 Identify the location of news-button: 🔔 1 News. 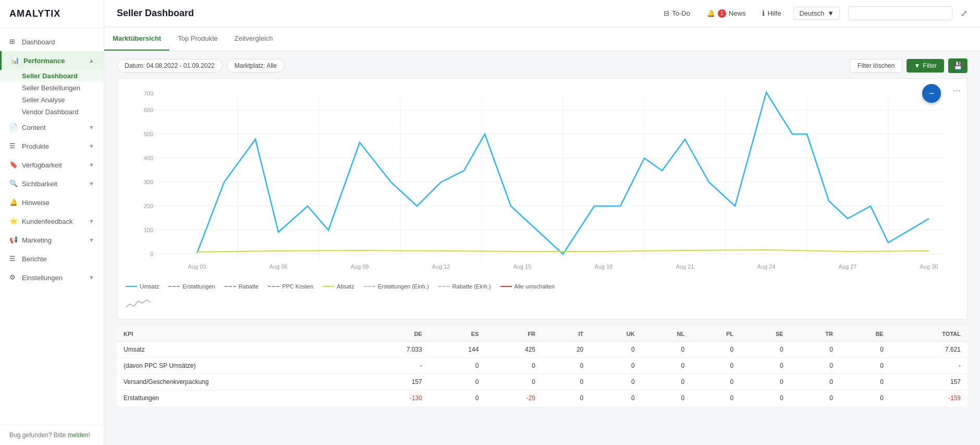
(727, 14).